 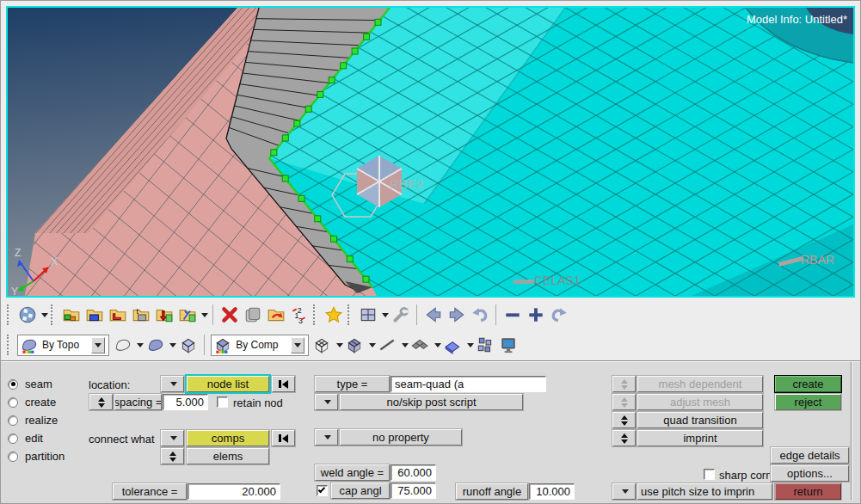 What do you see at coordinates (101, 403) in the screenshot?
I see `spacing-toggle-button` at bounding box center [101, 403].